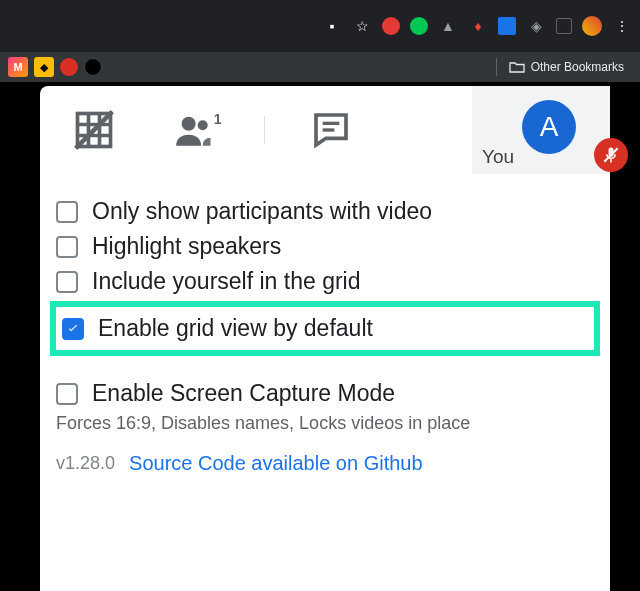 The image size is (640, 591). What do you see at coordinates (536, 26) in the screenshot?
I see `ext-icon-6: ◈` at bounding box center [536, 26].